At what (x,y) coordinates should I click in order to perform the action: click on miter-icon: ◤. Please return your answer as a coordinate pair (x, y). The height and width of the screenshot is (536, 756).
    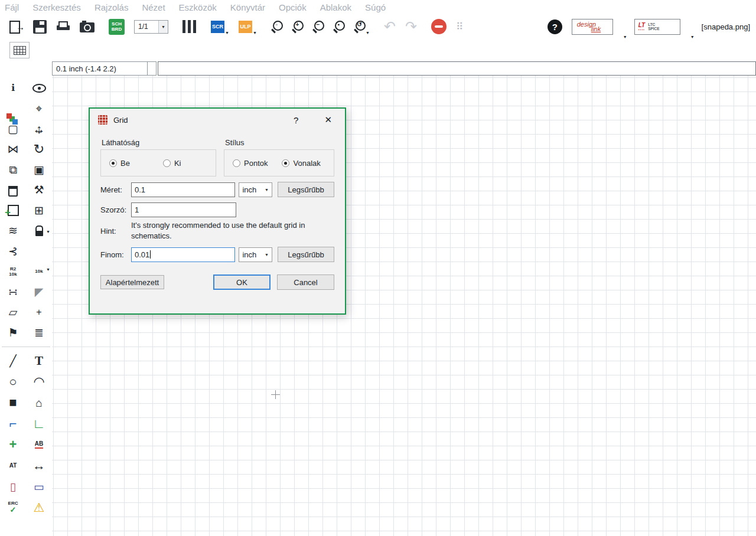
    Looking at the image, I should click on (39, 292).